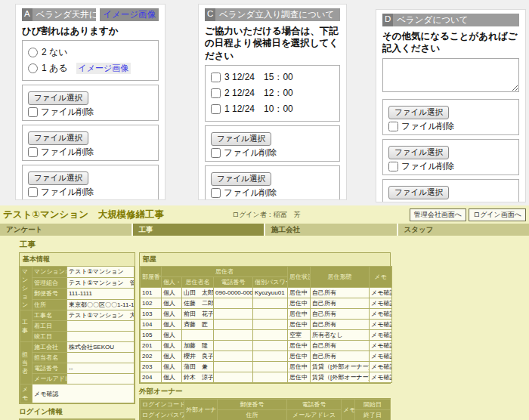 The height and width of the screenshot is (420, 529). Describe the element at coordinates (91, 53) in the screenshot. I see `radio-option: 2 ない` at that location.